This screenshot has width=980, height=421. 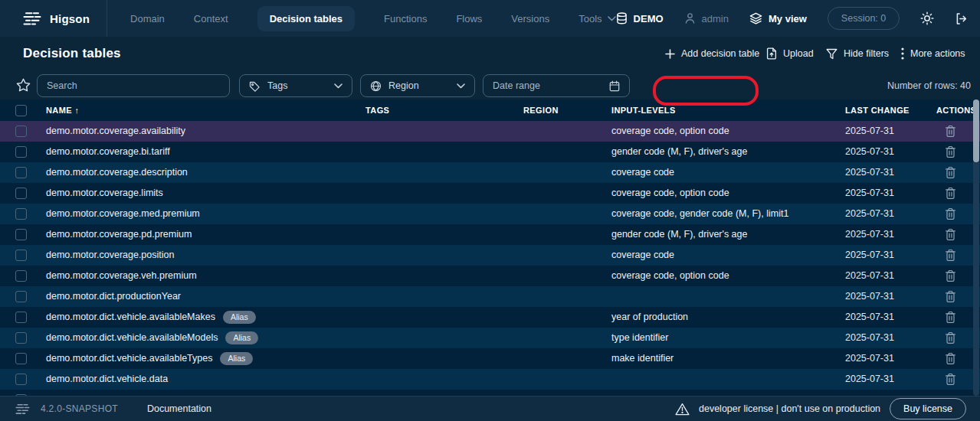 I want to click on table-row: demo.motor.dict.vehicle.availableMakesAl…, so click(x=490, y=317).